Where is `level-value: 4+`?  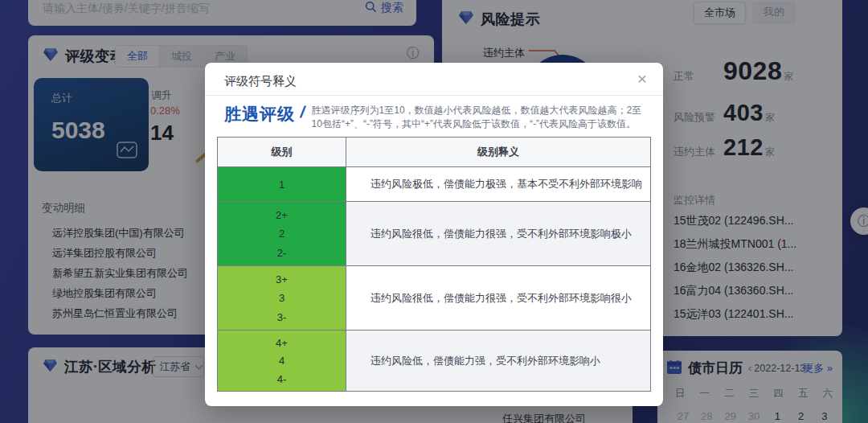 level-value: 4+ is located at coordinates (281, 343).